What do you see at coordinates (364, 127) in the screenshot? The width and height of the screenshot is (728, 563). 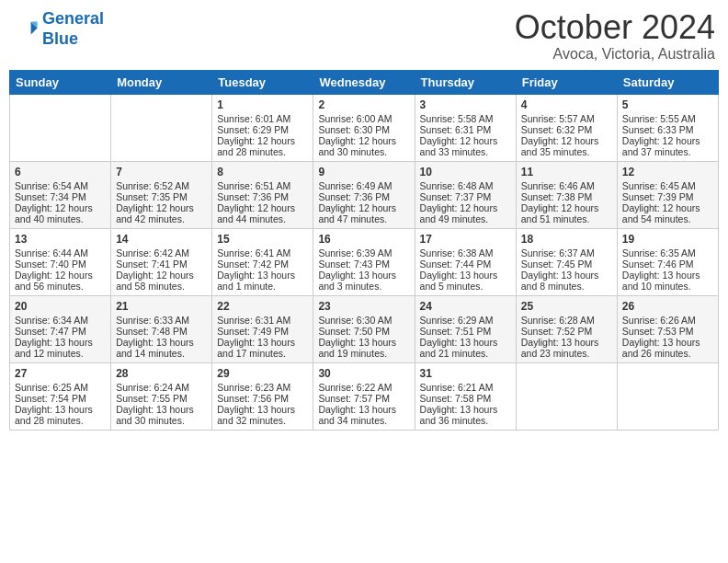 I see `calendar-cell: 2Sunrise: 6:00 AMSunset: 6:30 PMDaylight…` at bounding box center [364, 127].